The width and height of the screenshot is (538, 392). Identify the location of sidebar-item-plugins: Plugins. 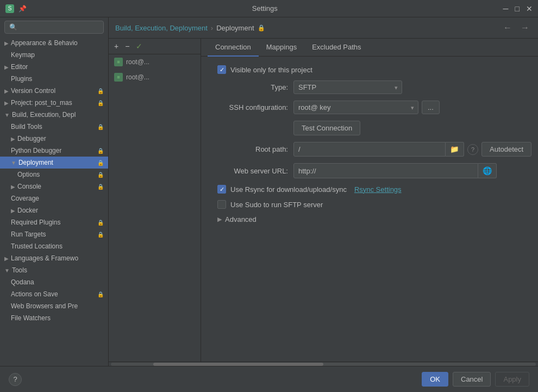
(54, 79).